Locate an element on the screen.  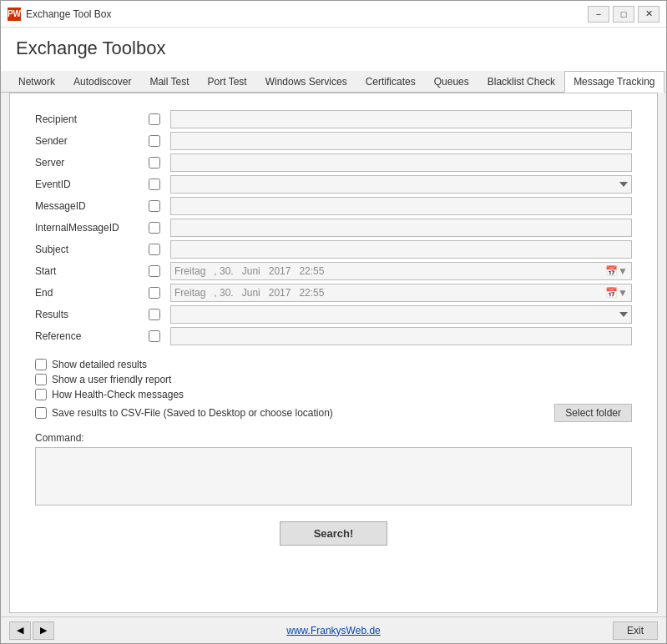
tab-mailtest: Mail Test is located at coordinates (169, 82).